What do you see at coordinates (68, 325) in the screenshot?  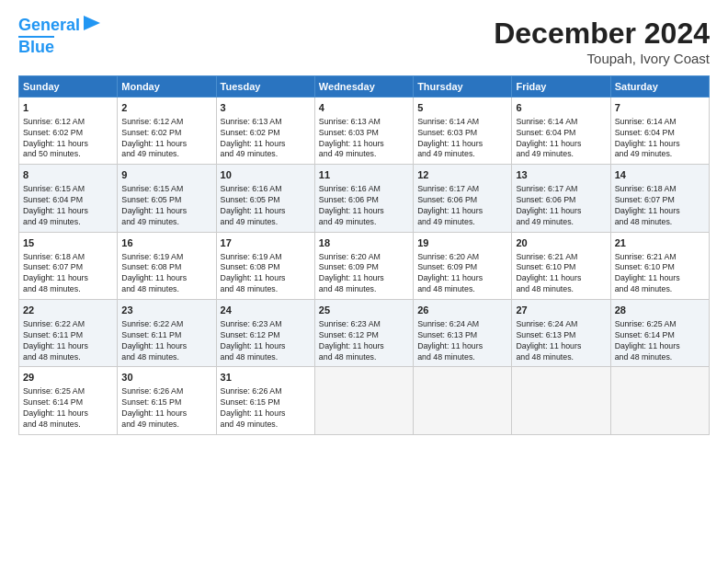 I see `day-info: Sunrise: 6:22 AM` at bounding box center [68, 325].